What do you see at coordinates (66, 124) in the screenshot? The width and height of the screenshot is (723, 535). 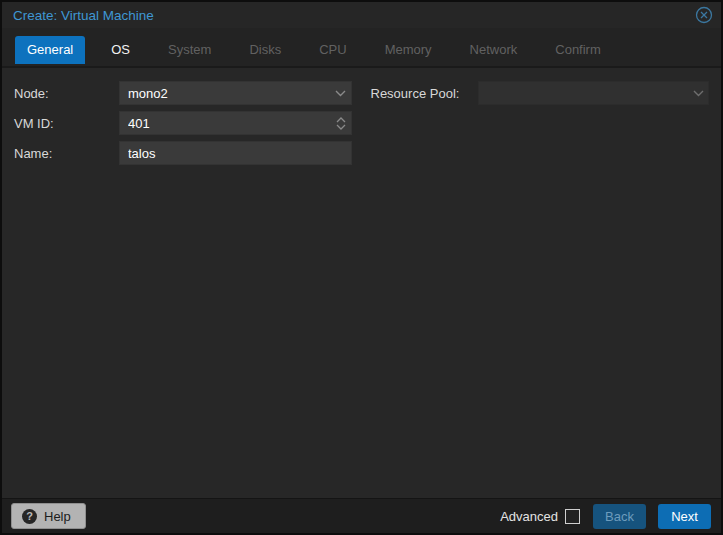 I see `vmid-label: VM ID:` at bounding box center [66, 124].